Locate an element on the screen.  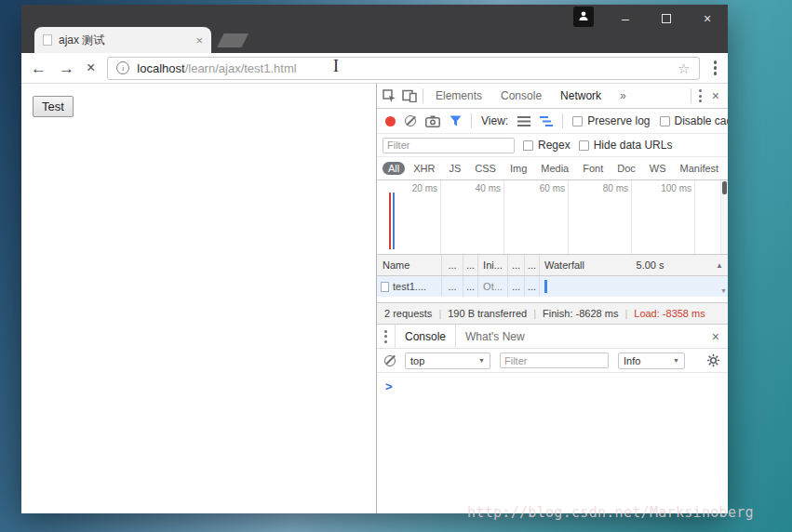
new-tab-button is located at coordinates (233, 41).